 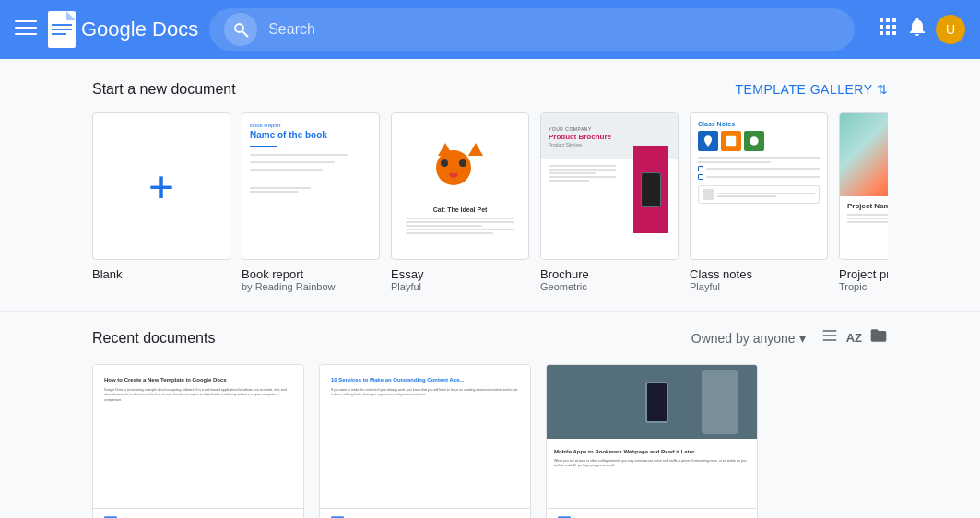 What do you see at coordinates (161, 203) in the screenshot?
I see `template-blank: + Blank` at bounding box center [161, 203].